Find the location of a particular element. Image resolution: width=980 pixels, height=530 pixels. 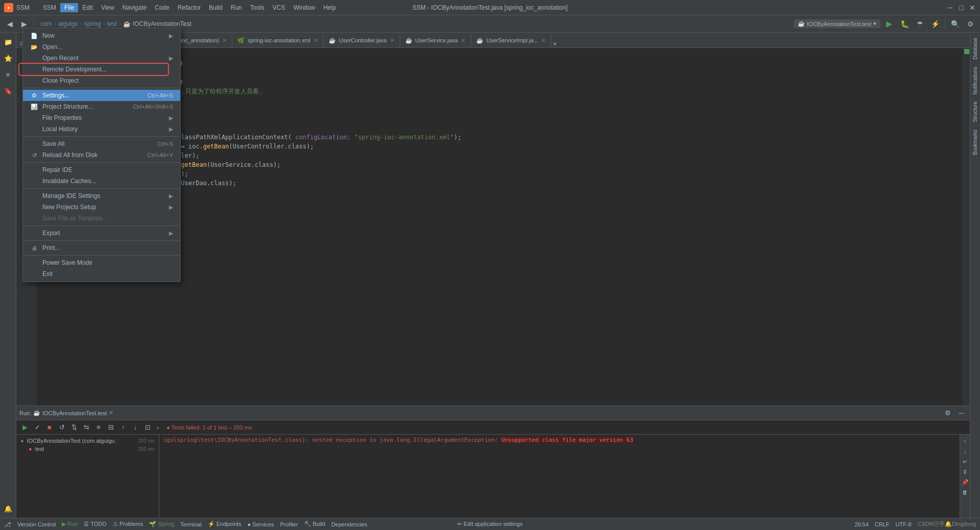

debug-button: 🐛 is located at coordinates (904, 24).